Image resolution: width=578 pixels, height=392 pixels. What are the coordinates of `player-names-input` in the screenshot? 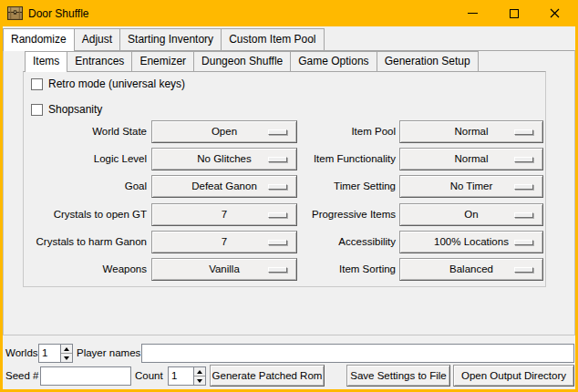 It's located at (357, 354).